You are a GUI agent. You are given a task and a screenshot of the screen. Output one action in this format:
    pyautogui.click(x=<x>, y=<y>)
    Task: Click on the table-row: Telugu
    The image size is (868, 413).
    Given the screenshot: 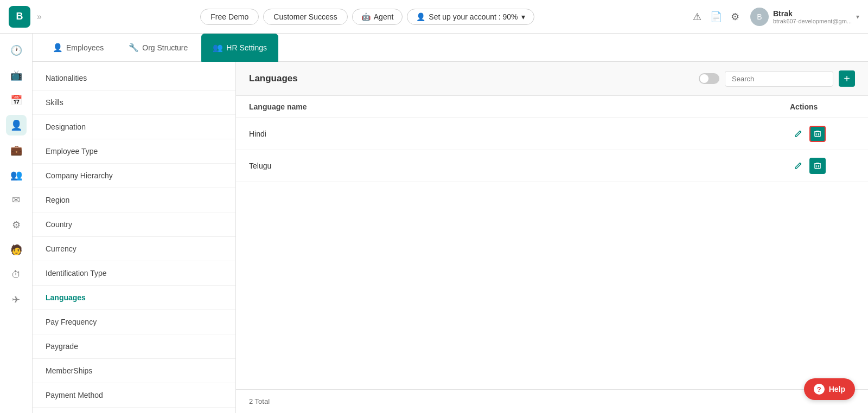 What is the action you would take?
    pyautogui.click(x=552, y=166)
    